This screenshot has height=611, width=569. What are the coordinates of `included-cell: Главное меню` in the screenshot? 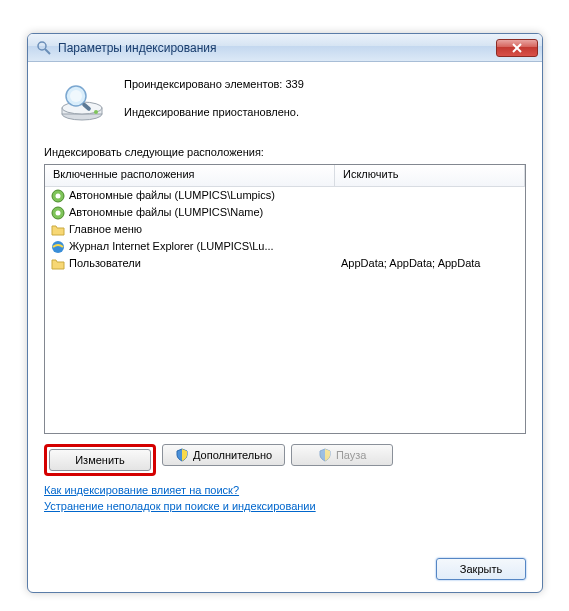 It's located at (190, 230).